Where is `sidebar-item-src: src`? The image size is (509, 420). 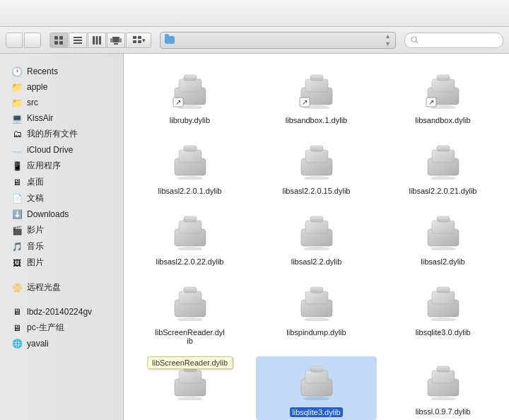 sidebar-item-src: src is located at coordinates (62, 103).